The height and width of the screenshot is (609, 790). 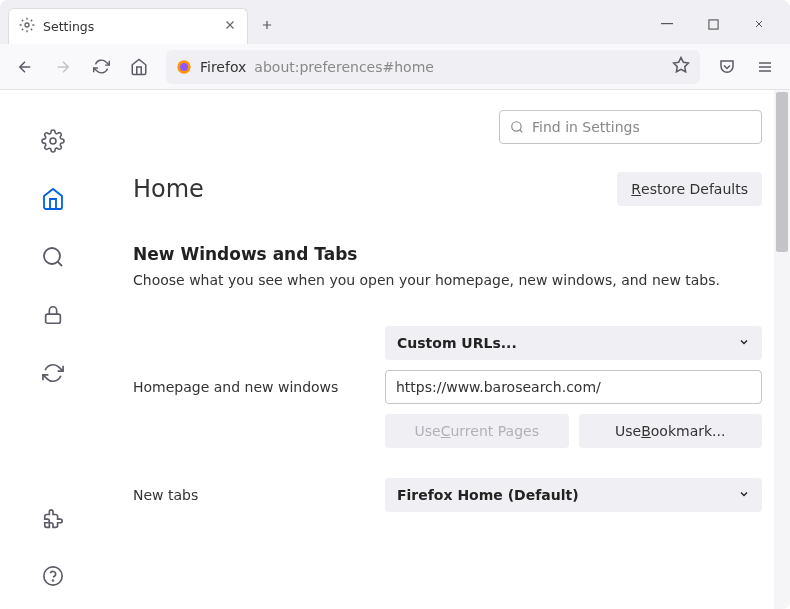 What do you see at coordinates (574, 387) in the screenshot?
I see `homepage-url-input` at bounding box center [574, 387].